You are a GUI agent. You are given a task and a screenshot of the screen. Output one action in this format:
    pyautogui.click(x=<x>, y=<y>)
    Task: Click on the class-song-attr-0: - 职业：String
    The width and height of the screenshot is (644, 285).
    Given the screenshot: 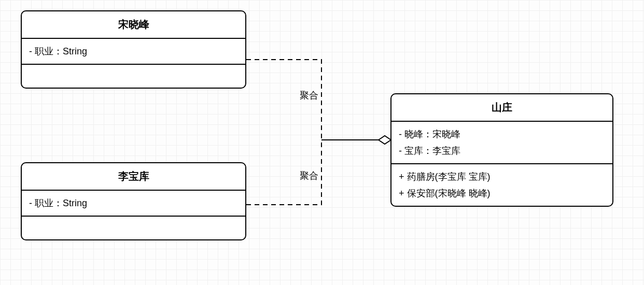 What is the action you would take?
    pyautogui.click(x=134, y=51)
    